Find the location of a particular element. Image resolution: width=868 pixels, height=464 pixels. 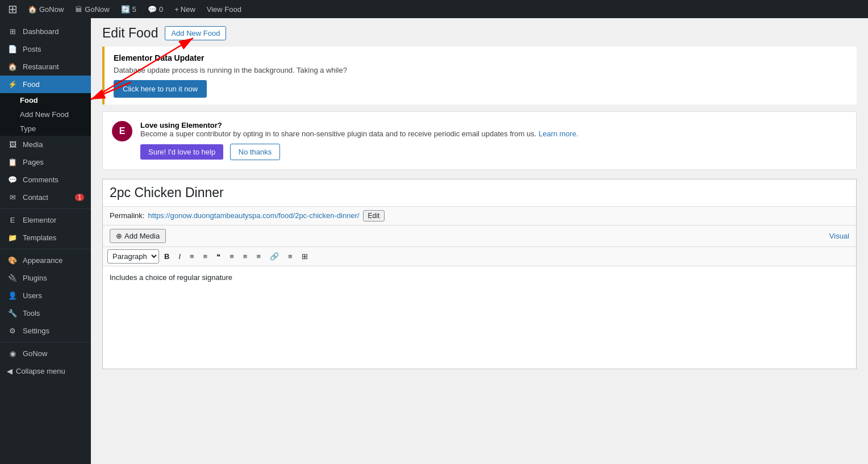

elementor-promo-actions: Sure! I'd love to help No thanks is located at coordinates (359, 152).